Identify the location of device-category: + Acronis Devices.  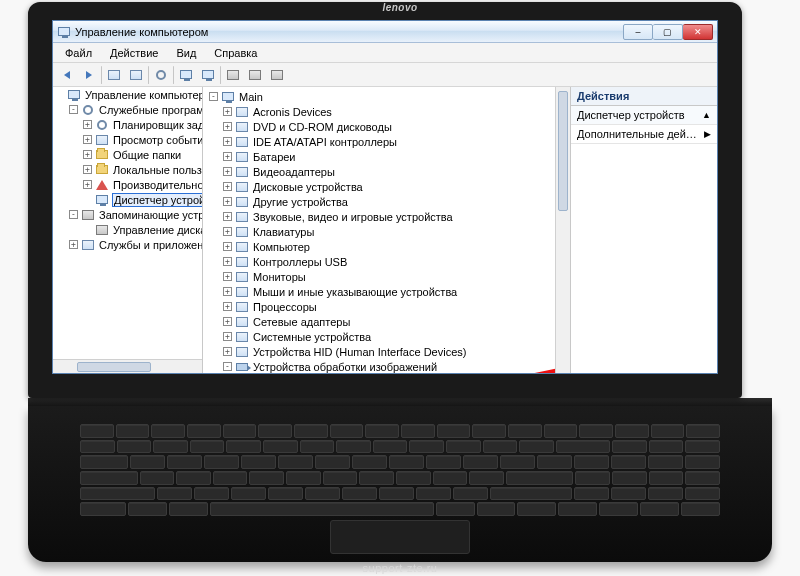
(394, 112).